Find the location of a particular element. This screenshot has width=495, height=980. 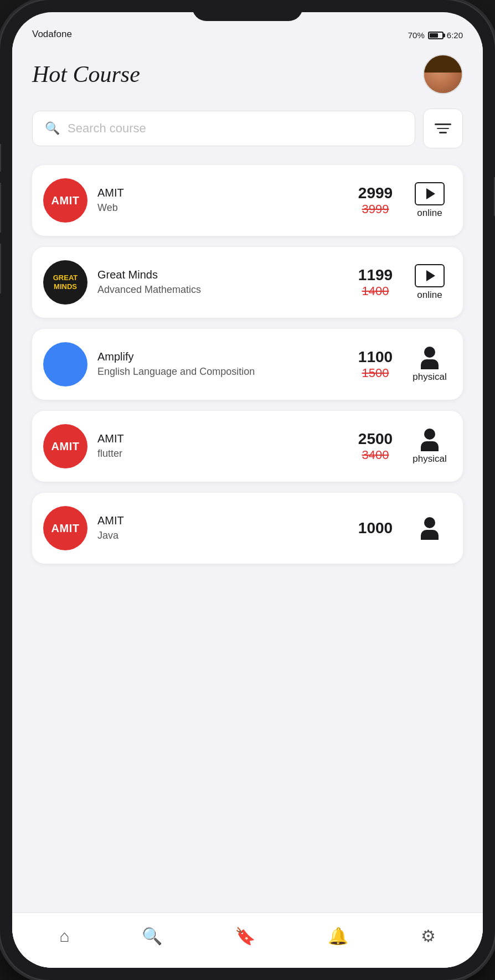

search-container: 🔍 Search course is located at coordinates (248, 131).